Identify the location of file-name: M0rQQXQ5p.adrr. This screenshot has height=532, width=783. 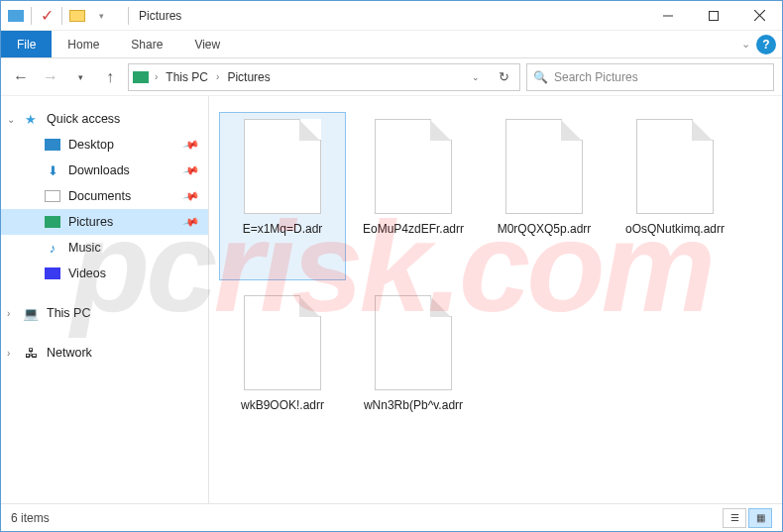
(545, 230).